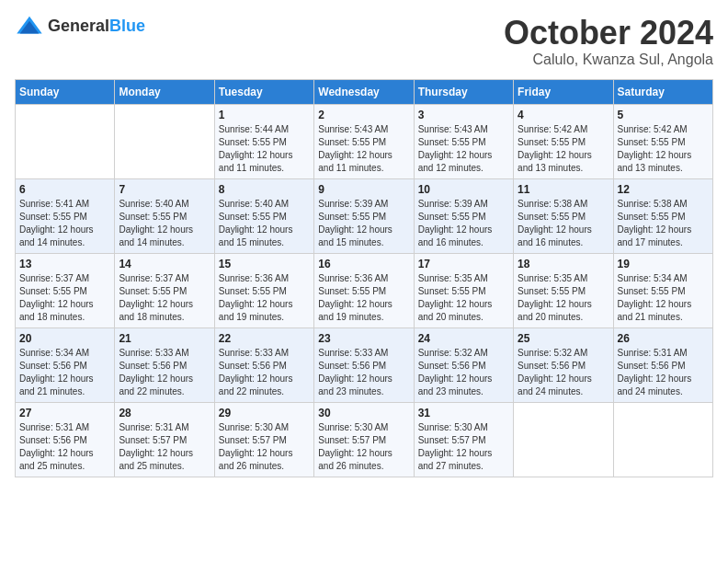 The width and height of the screenshot is (728, 563). I want to click on calendar-cell: 8Sunrise: 5:40 AMSunset: 5:55 PMDaylight…, so click(264, 215).